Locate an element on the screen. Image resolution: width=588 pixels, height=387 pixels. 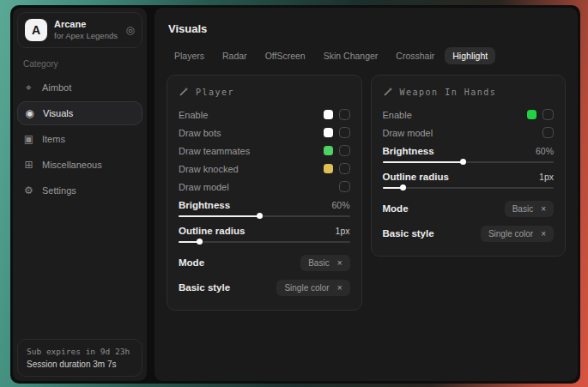
category-label: Category is located at coordinates (80, 63).